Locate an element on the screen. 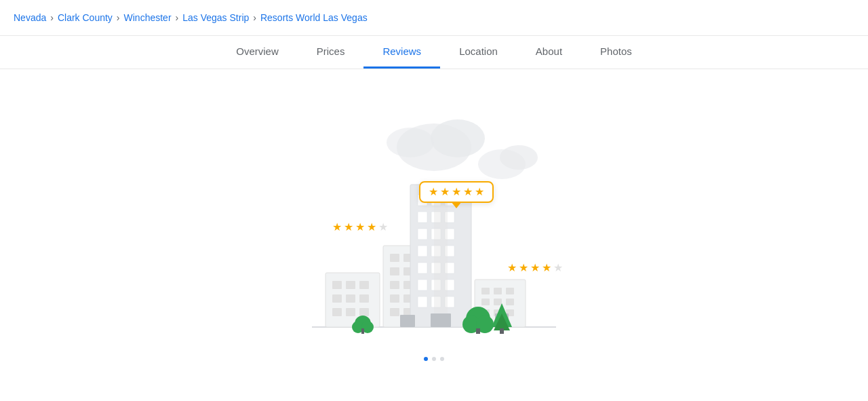 This screenshot has height=401, width=868. star-right-5: ★ is located at coordinates (558, 268).